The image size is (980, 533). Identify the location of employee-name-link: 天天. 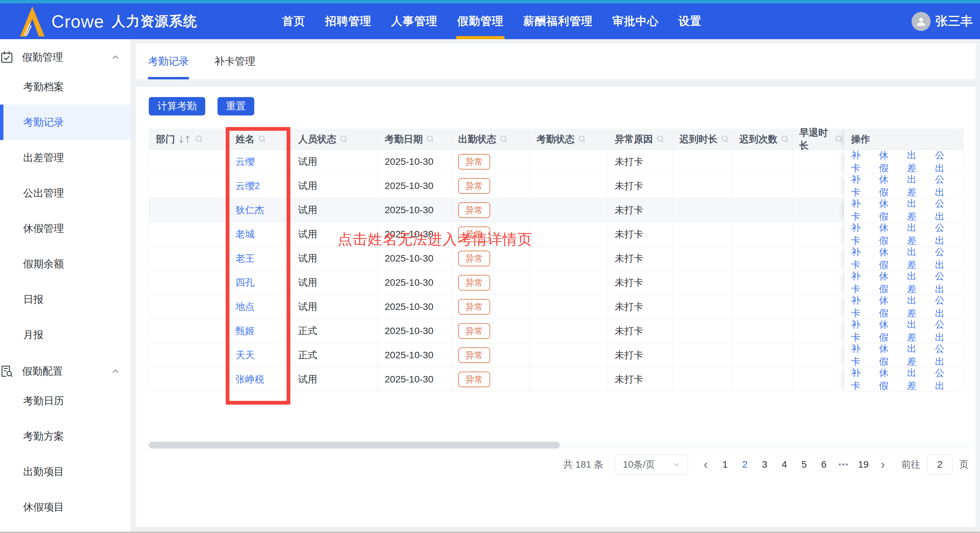
(245, 355).